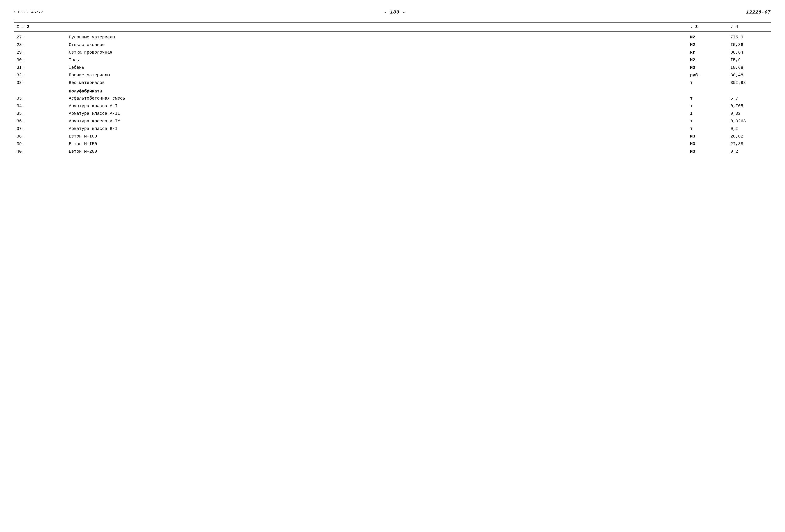  Describe the element at coordinates (392, 83) in the screenshot. I see `table-row: 33. Вес материалов т 35I,98` at that location.